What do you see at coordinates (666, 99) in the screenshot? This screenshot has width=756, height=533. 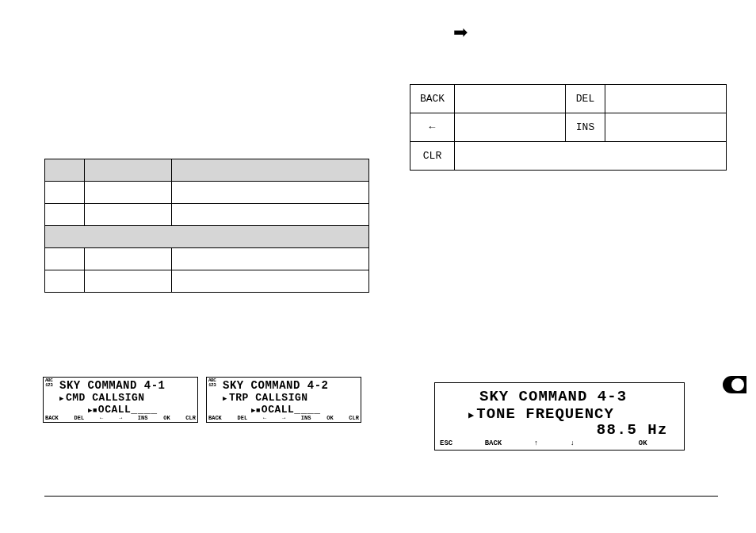 I see `key-del-desc` at bounding box center [666, 99].